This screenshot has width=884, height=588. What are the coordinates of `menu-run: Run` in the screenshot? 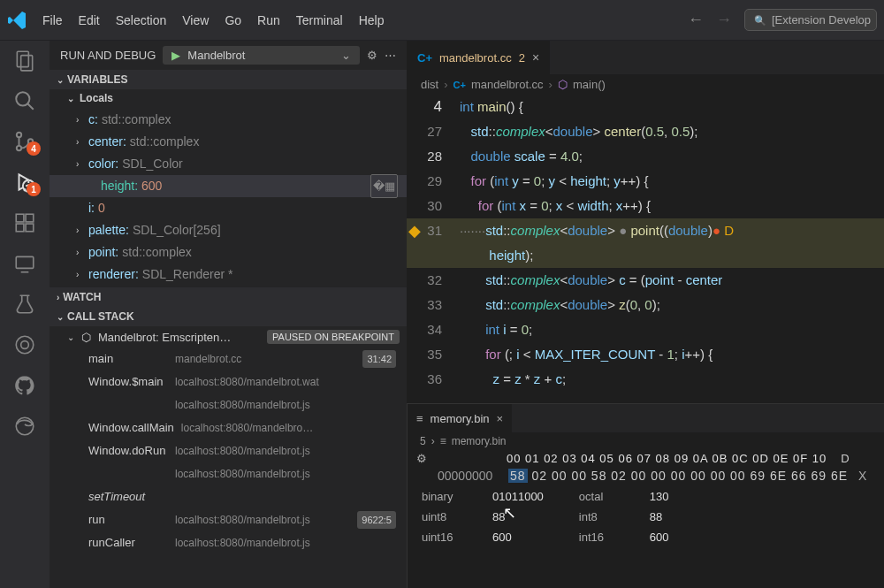 It's located at (269, 20).